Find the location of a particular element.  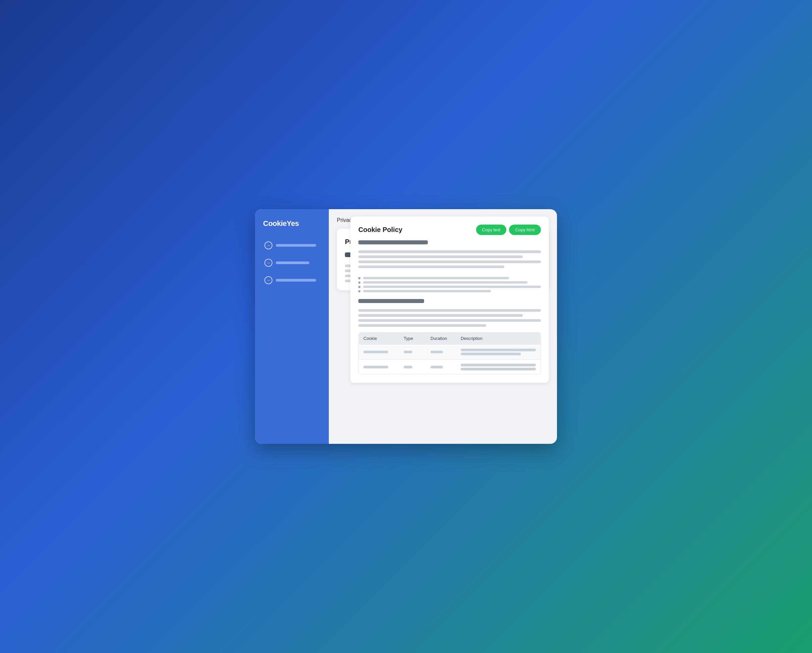

arrow-right-icon-1: → is located at coordinates (268, 245).